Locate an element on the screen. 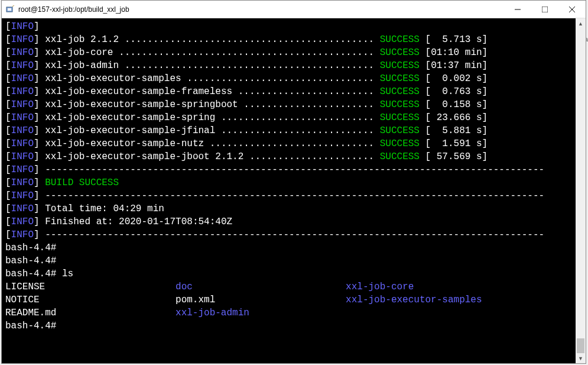 This screenshot has height=365, width=588. scroll-up-button: ▲ is located at coordinates (580, 24).